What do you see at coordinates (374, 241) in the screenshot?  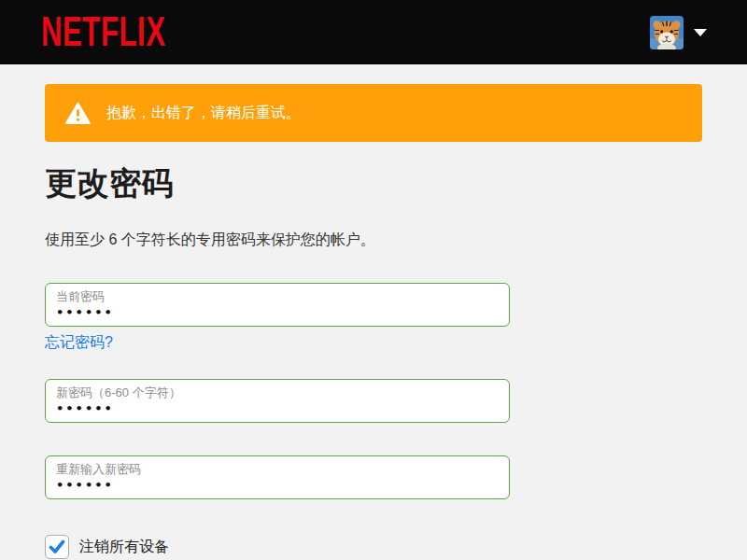 I see `page-subtitle: 使用至少 6 个字符长的专用密码来保护您的帐户。` at bounding box center [374, 241].